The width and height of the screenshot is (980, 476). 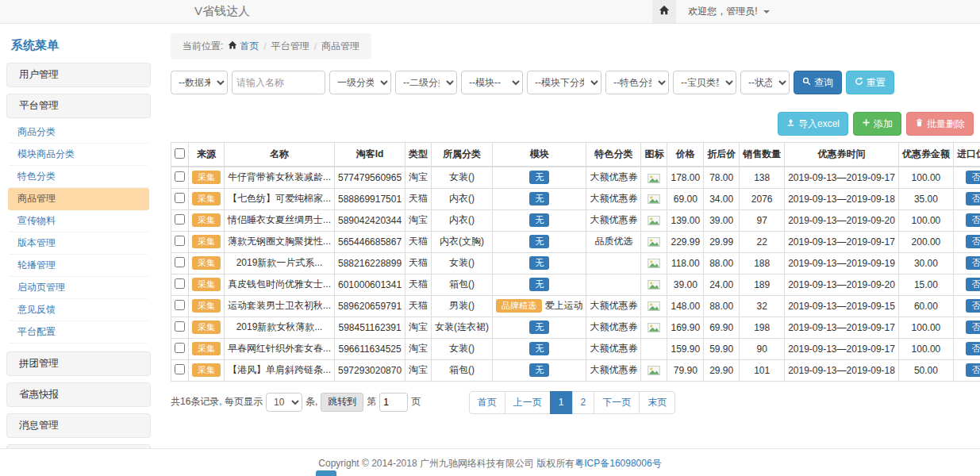 I want to click on sidebar-subitem: 宣传物料, so click(x=79, y=221).